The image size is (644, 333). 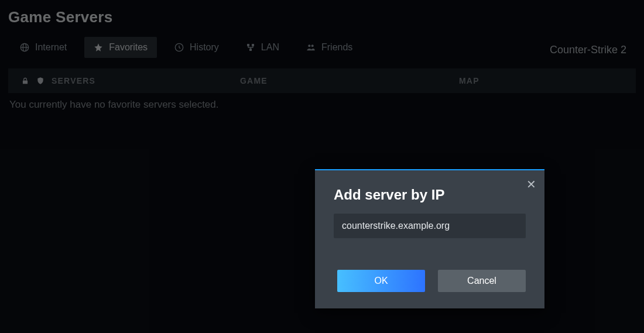 What do you see at coordinates (430, 226) in the screenshot?
I see `server-ip-input` at bounding box center [430, 226].